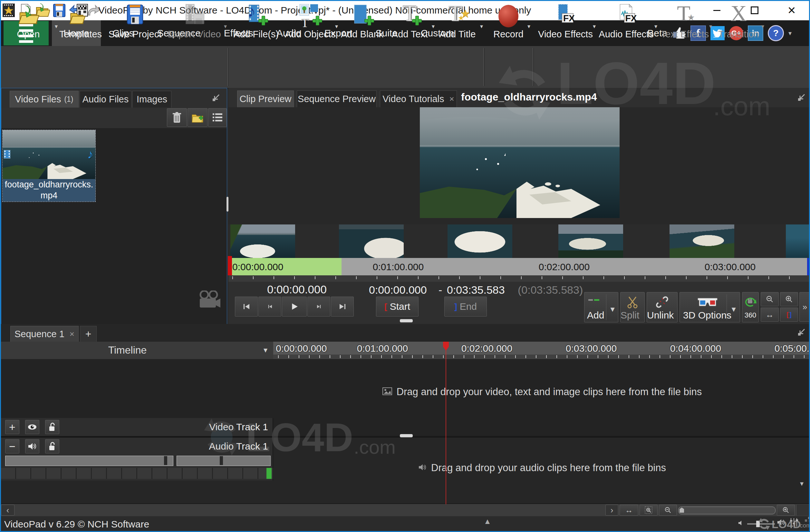 The height and width of the screenshot is (532, 810). Describe the element at coordinates (337, 99) in the screenshot. I see `tab-sequence-preview: Sequence Preview` at that location.